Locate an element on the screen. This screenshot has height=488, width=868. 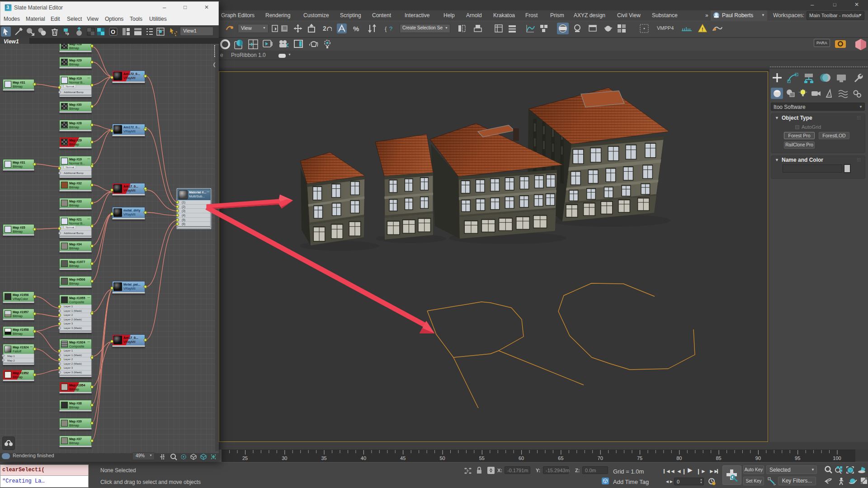
svg-text: 35 is located at coordinates (324, 458).